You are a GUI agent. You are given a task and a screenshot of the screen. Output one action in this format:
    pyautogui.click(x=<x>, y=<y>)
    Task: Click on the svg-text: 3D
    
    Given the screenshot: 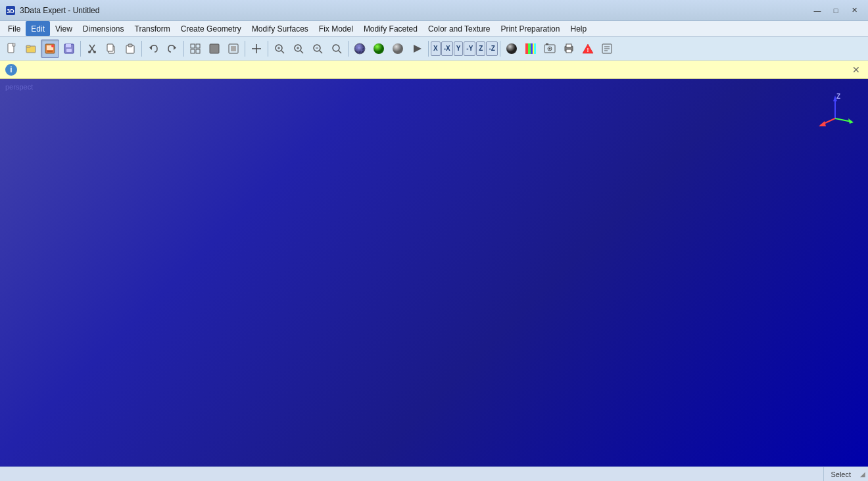 What is the action you would take?
    pyautogui.click(x=11, y=11)
    